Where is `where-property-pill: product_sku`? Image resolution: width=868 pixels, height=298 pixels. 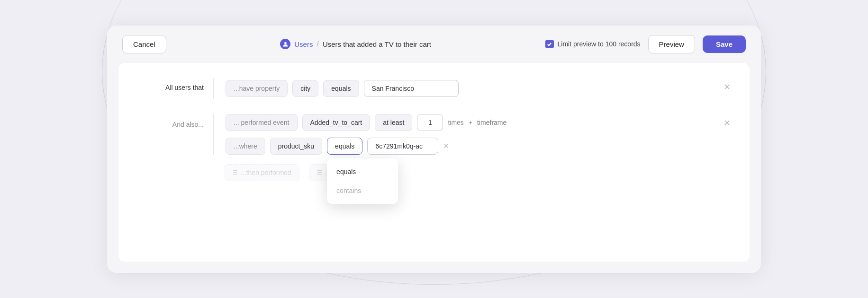 where-property-pill: product_sku is located at coordinates (296, 146).